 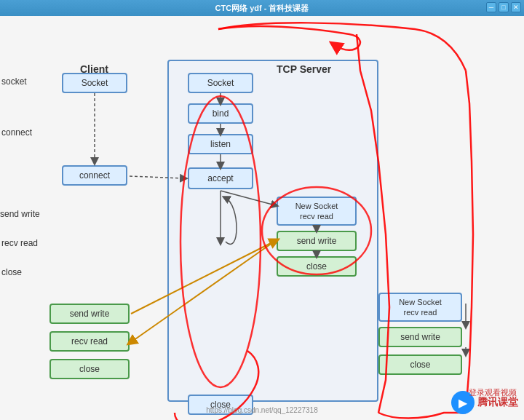 I want to click on new-socket1-box: New Socket recv read, so click(x=317, y=211).